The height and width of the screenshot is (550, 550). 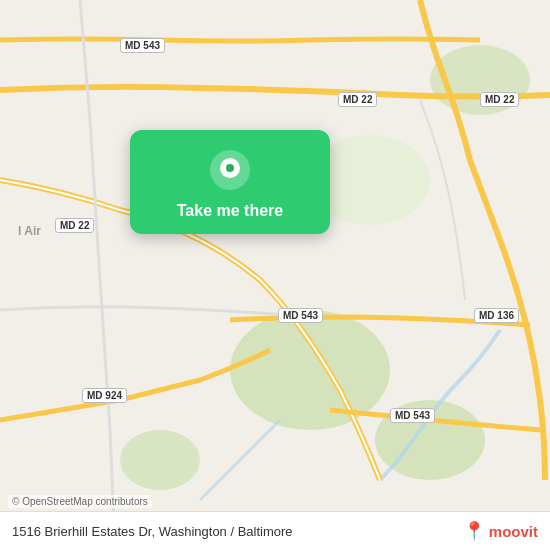 What do you see at coordinates (275, 530) in the screenshot?
I see `bottom-bar: 1516 Brierhill Estates Dr, Washington / …` at bounding box center [275, 530].